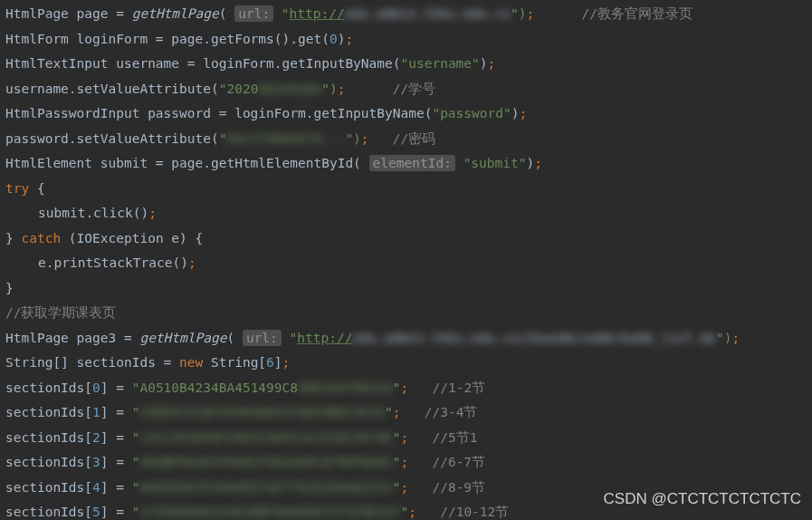 This screenshot has height=520, width=812. I want to click on comment: //1-2节, so click(458, 388).